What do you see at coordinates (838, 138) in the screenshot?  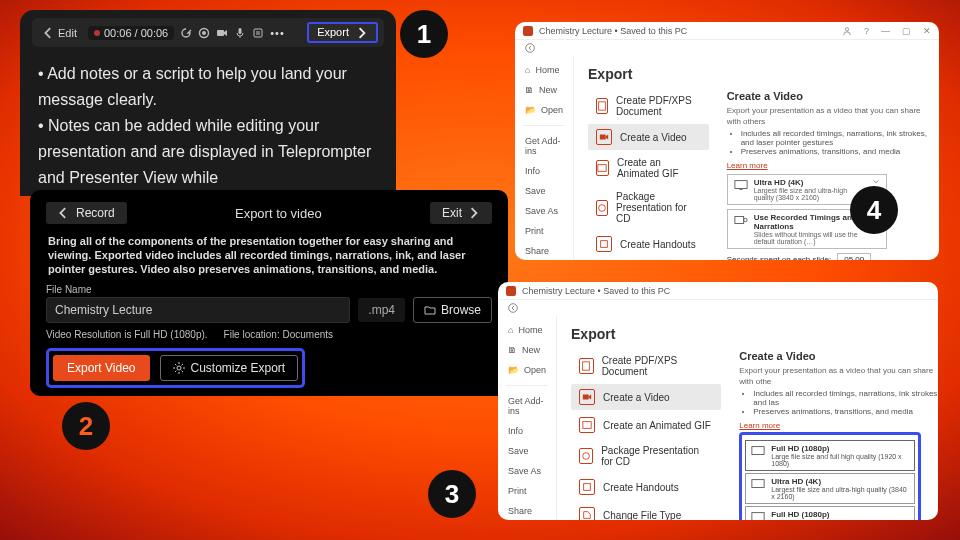 I see `cv-li1: Includes all recorded timings, narration…` at bounding box center [838, 138].